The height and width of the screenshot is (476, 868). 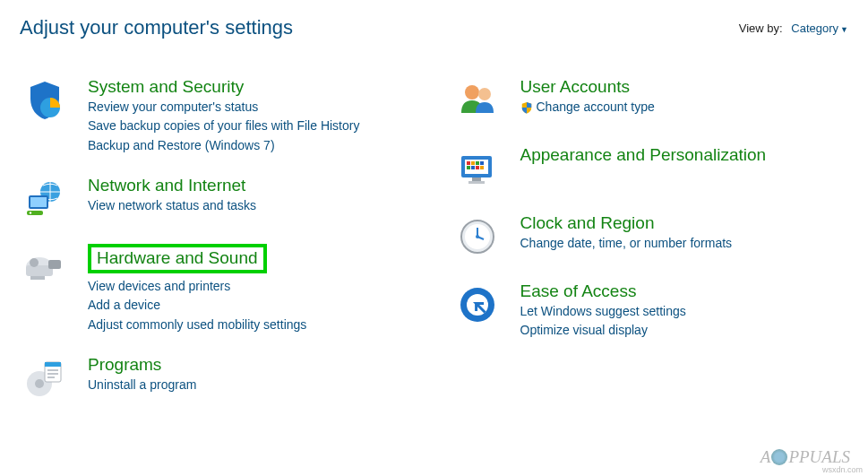 I want to click on category-system-security: System and SecurityReview your computer'…, so click(x=219, y=116).